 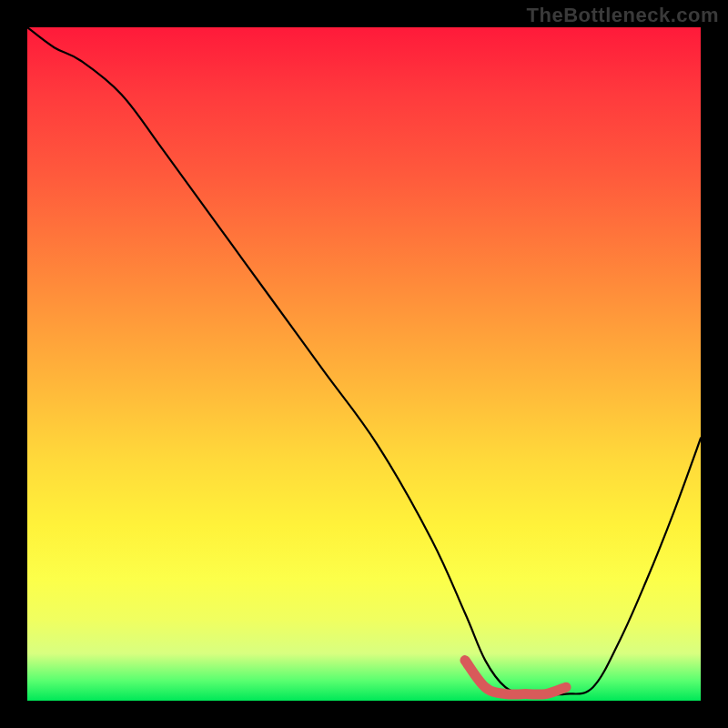 I want to click on watermark-text: TheBottleneck.com, so click(x=622, y=15).